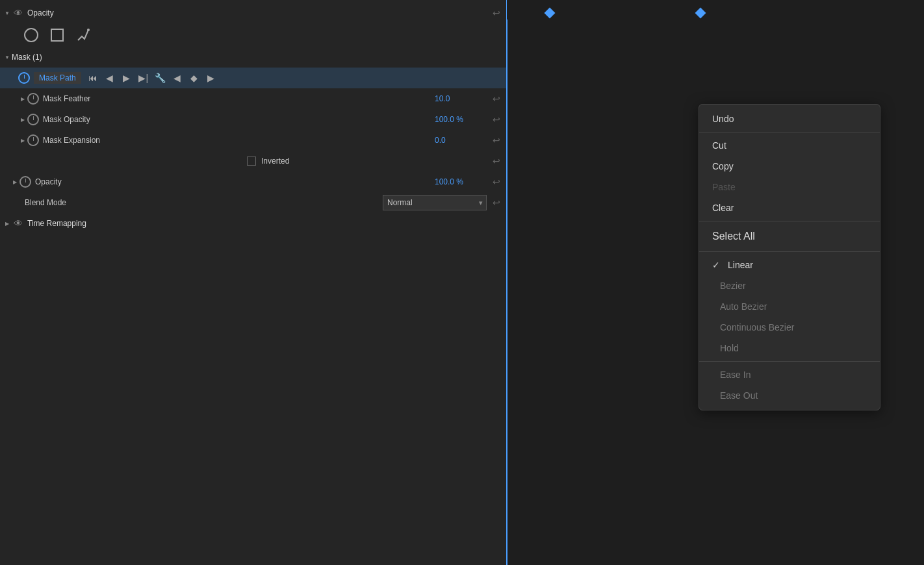  What do you see at coordinates (507, 292) in the screenshot?
I see `timeline-blue-line` at bounding box center [507, 292].